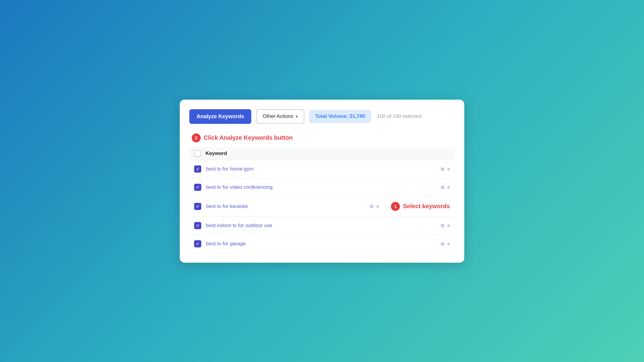 This screenshot has height=362, width=644. What do you see at coordinates (286, 206) in the screenshot?
I see `keyword-text: best tv for karaoke` at bounding box center [286, 206].